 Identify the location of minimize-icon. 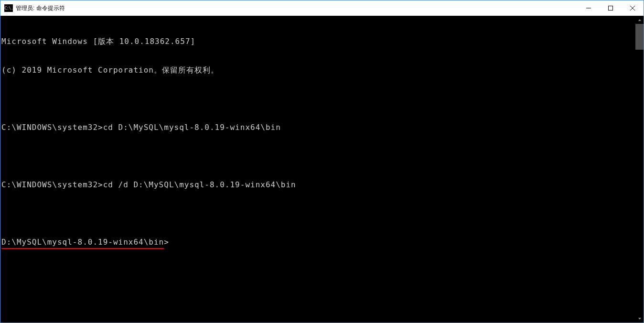
(589, 8).